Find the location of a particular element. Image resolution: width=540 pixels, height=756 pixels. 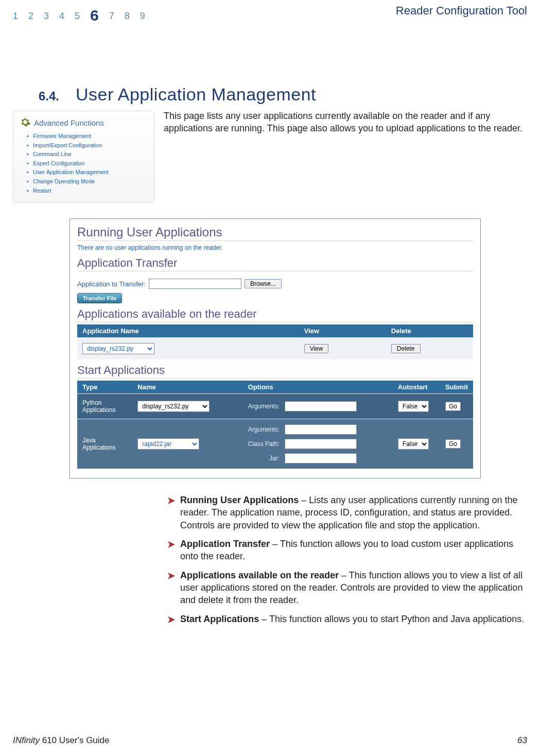

java-jar-label: Jar: is located at coordinates (264, 458).